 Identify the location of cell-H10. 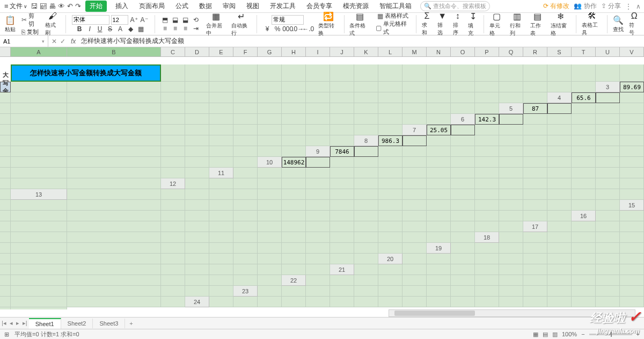
(463, 162).